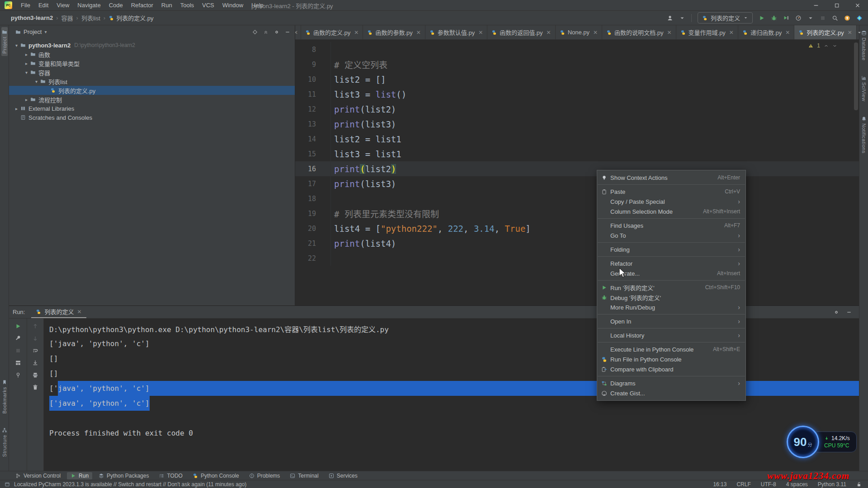 This screenshot has width=868, height=488. Describe the element at coordinates (577, 183) in the screenshot. I see `code-line: 17print(list3)` at that location.